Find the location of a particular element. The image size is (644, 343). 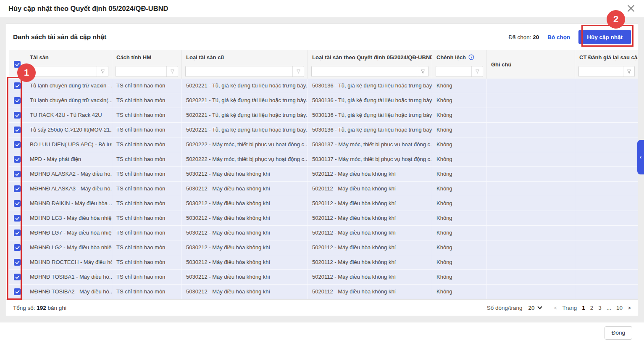

select-all-checkbox is located at coordinates (17, 64).